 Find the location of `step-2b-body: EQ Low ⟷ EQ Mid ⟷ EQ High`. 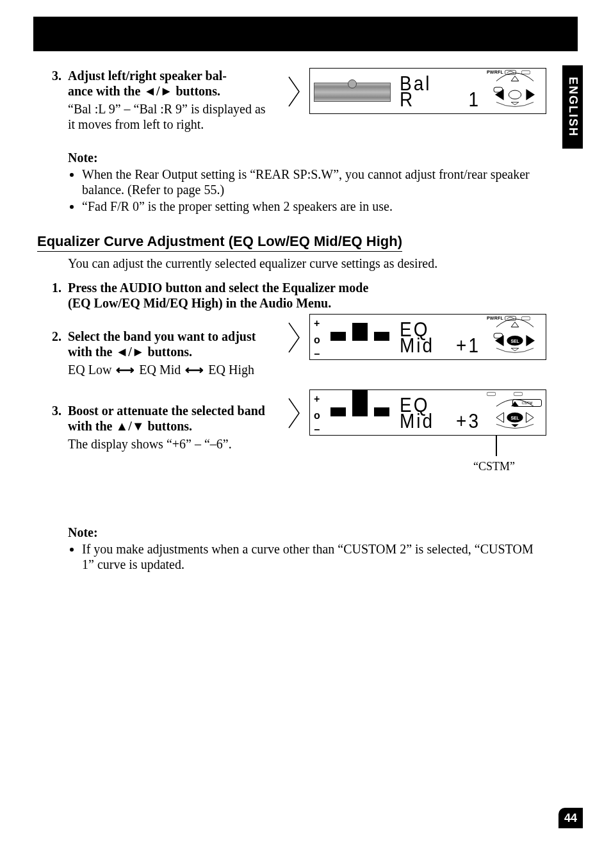

step-2b-body: EQ Low ⟷ EQ Mid ⟷ EQ High is located at coordinates (170, 370).